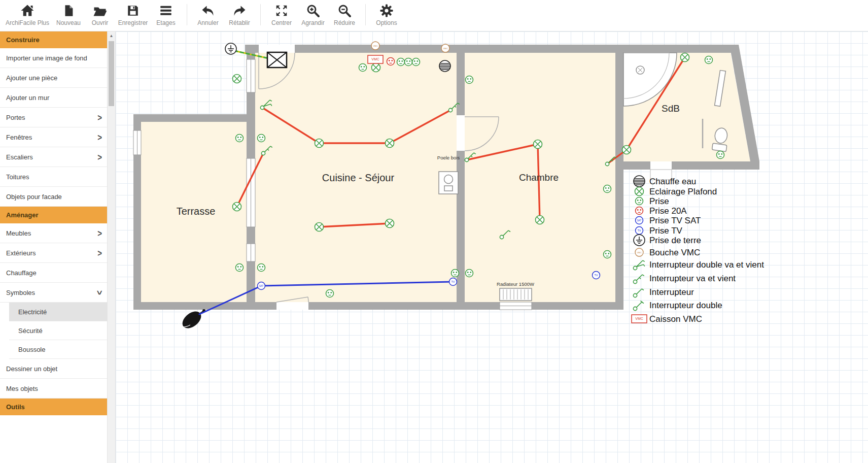  I want to click on tool-annuler: Annuler, so click(208, 13).